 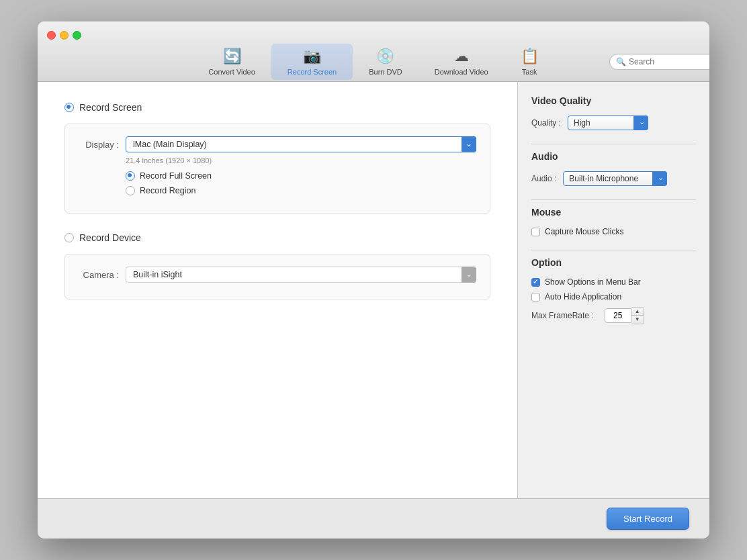 I want to click on option-title: Option, so click(x=614, y=263).